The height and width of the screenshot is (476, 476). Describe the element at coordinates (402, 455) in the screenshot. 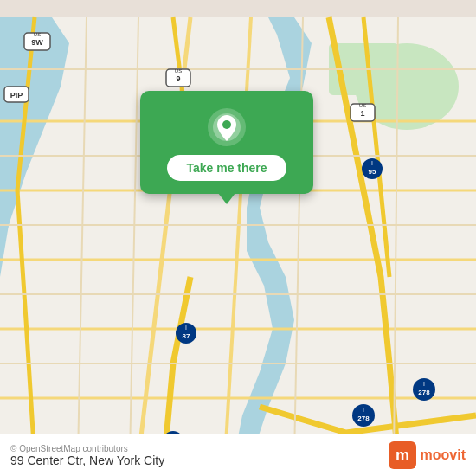

I see `moovit-brand-icon: m` at that location.